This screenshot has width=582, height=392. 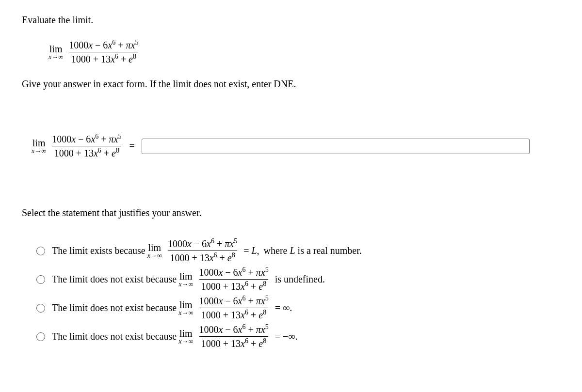 I want to click on answer-row: lim x→∞ 1000x − 6x6 + πx5 1000 + 13x6 + …, so click(x=296, y=146).